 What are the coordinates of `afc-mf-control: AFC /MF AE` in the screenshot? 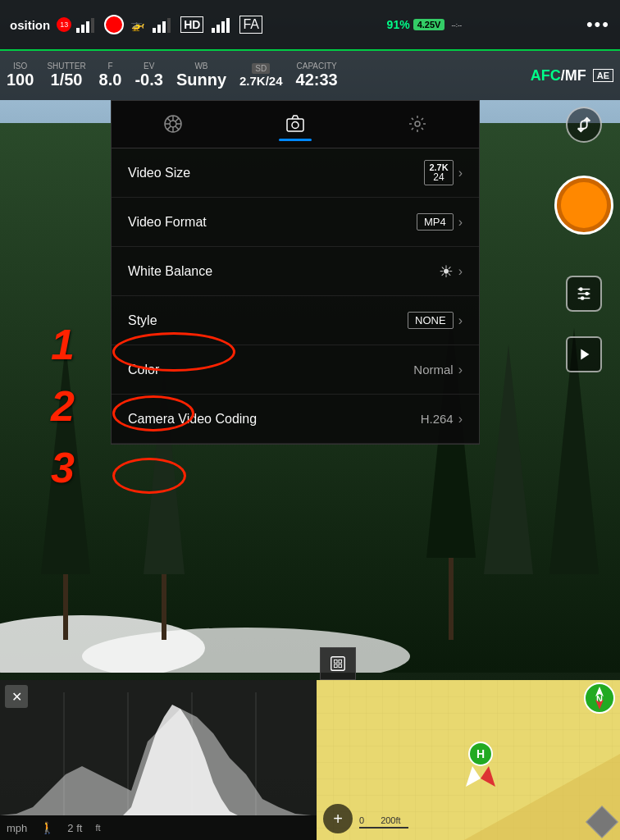 It's located at (572, 75).